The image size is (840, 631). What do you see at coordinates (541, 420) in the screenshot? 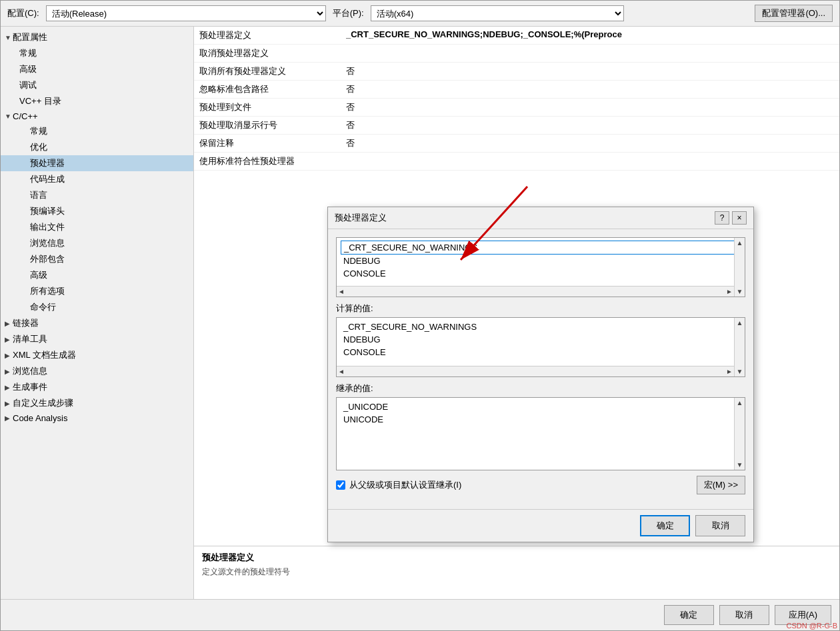
I see `inherited-item-1: UNICODE` at bounding box center [541, 420].